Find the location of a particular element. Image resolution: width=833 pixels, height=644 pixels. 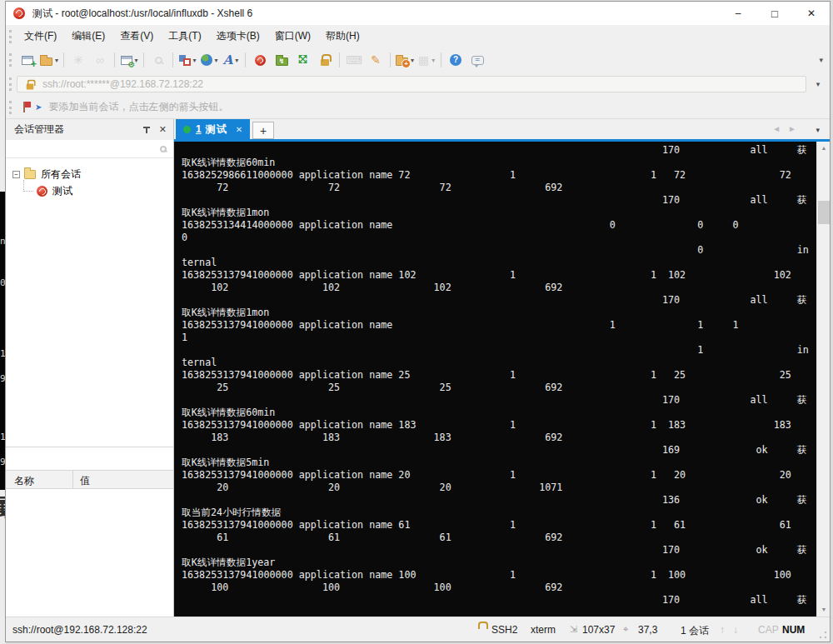

status-bar: ssh://root@192.168.72.128:22 SSH2 xterm … is located at coordinates (418, 629).